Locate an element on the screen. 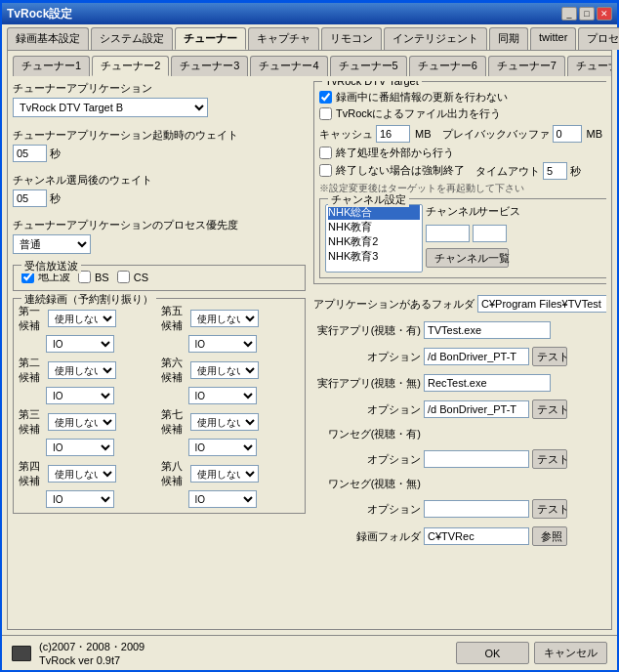 This screenshot has height=672, width=619. test-button-4: テスト is located at coordinates (550, 509).